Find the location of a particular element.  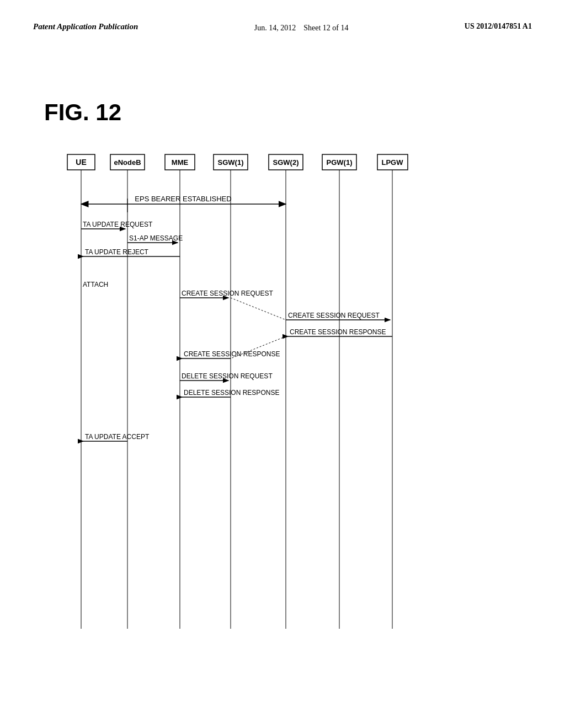

svg-text: SGW(2) is located at coordinates (286, 162).